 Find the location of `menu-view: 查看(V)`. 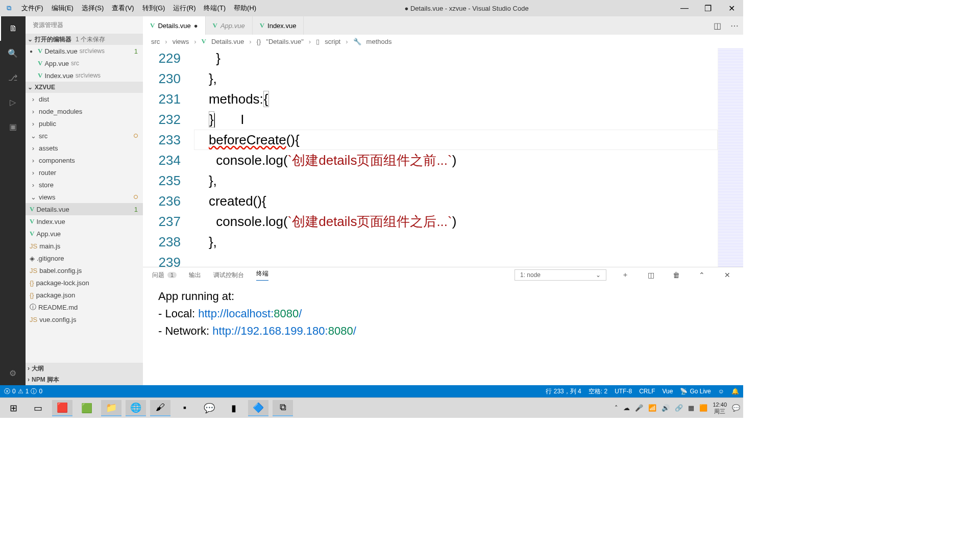

menu-view: 查看(V) is located at coordinates (122, 8).